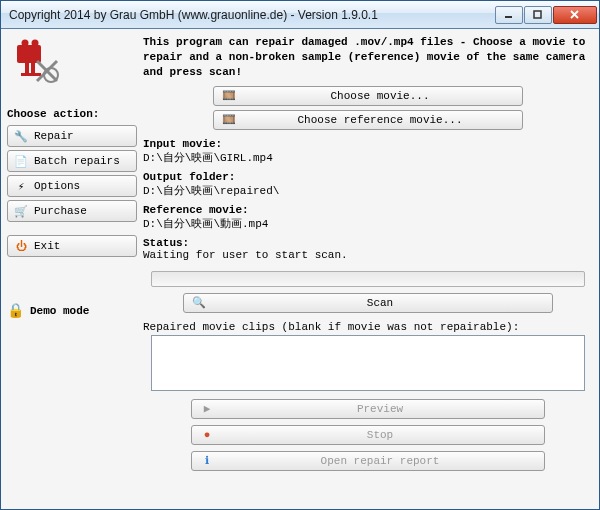  I want to click on wrench-icon: 🔧, so click(21, 136).